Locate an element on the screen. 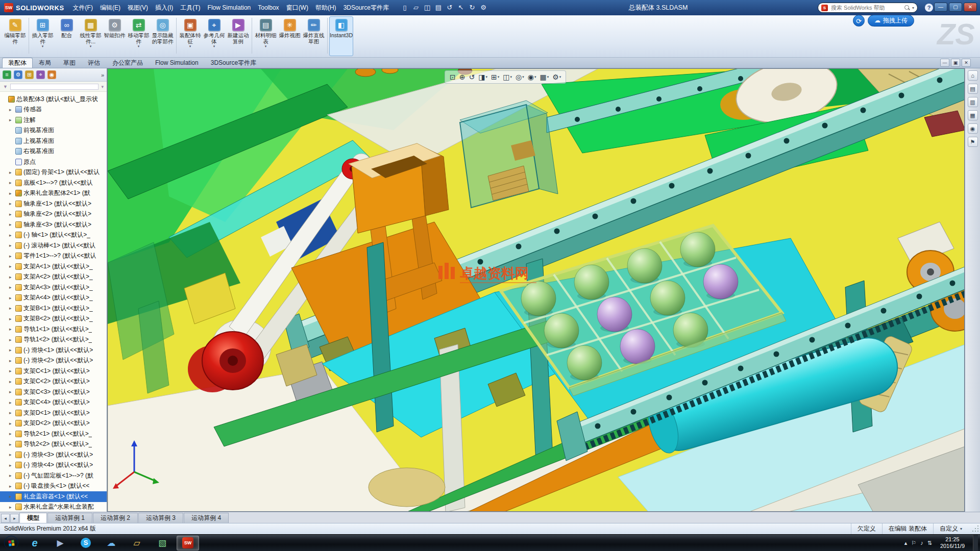 The height and width of the screenshot is (551, 980). tray-volume-icon: ♪ is located at coordinates (922, 543).